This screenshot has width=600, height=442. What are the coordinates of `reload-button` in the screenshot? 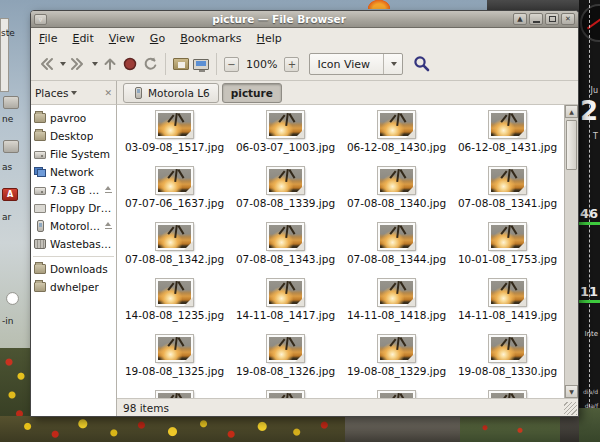 It's located at (150, 64).